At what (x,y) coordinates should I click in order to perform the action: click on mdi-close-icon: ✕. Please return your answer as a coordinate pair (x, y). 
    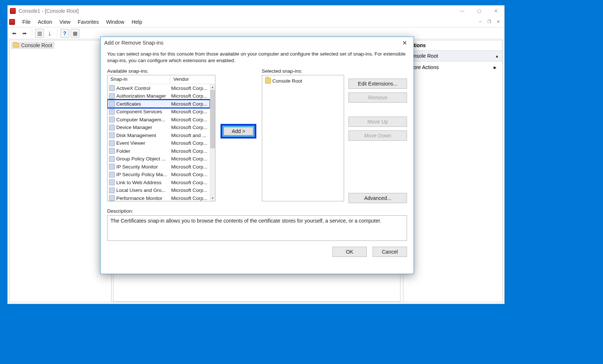
    Looking at the image, I should click on (498, 22).